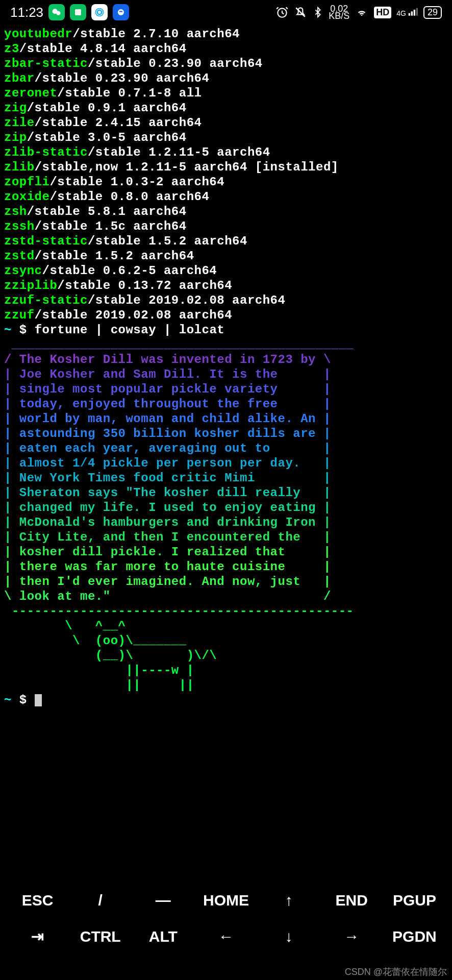 This screenshot has width=452, height=980. I want to click on cursor, so click(38, 700).